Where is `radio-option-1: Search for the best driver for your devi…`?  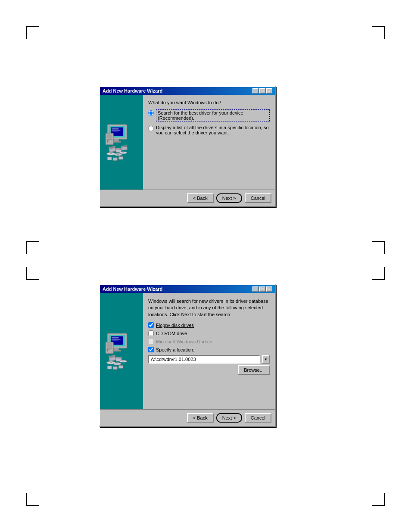
radio-option-1: Search for the best driver for your devi… is located at coordinates (209, 115).